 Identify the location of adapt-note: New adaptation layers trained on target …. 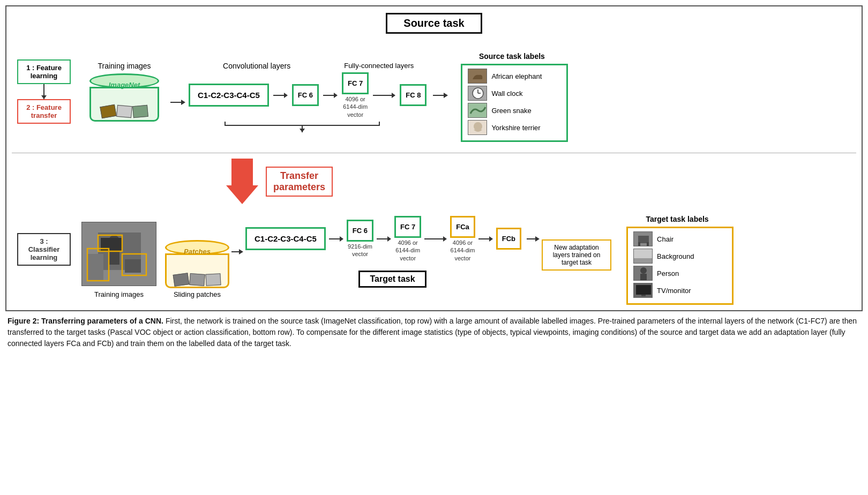
(577, 255).